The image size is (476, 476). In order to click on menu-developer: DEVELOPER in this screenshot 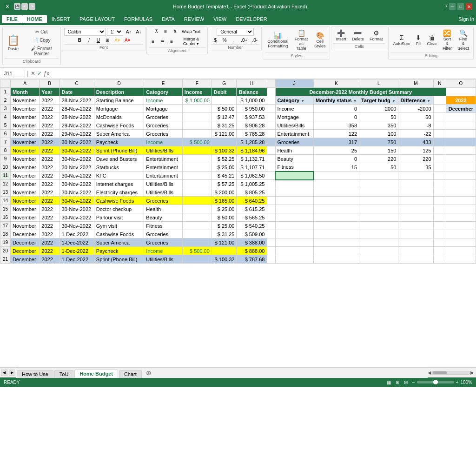, I will do `click(251, 19)`.